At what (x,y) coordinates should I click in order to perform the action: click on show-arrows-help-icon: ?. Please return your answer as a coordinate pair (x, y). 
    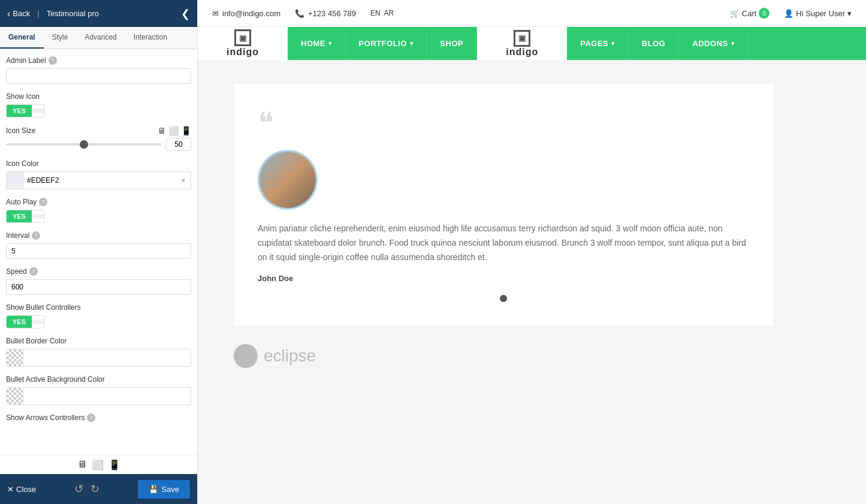
    Looking at the image, I should click on (91, 418).